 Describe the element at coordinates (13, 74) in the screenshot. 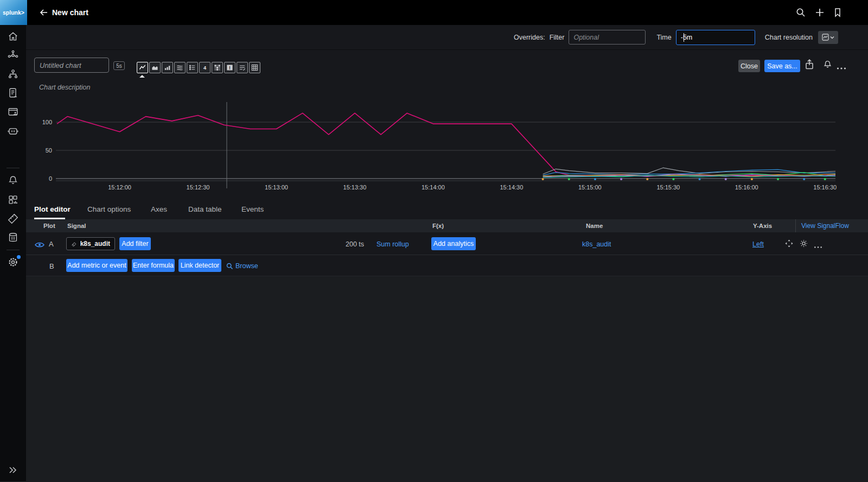

I see `infrastructure-icon` at that location.